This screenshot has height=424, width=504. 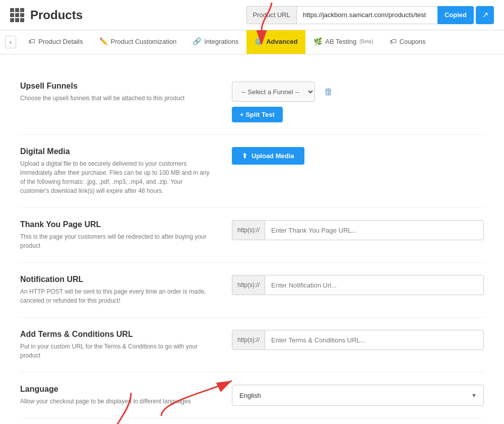 What do you see at coordinates (116, 389) in the screenshot?
I see `language-title: Language` at bounding box center [116, 389].